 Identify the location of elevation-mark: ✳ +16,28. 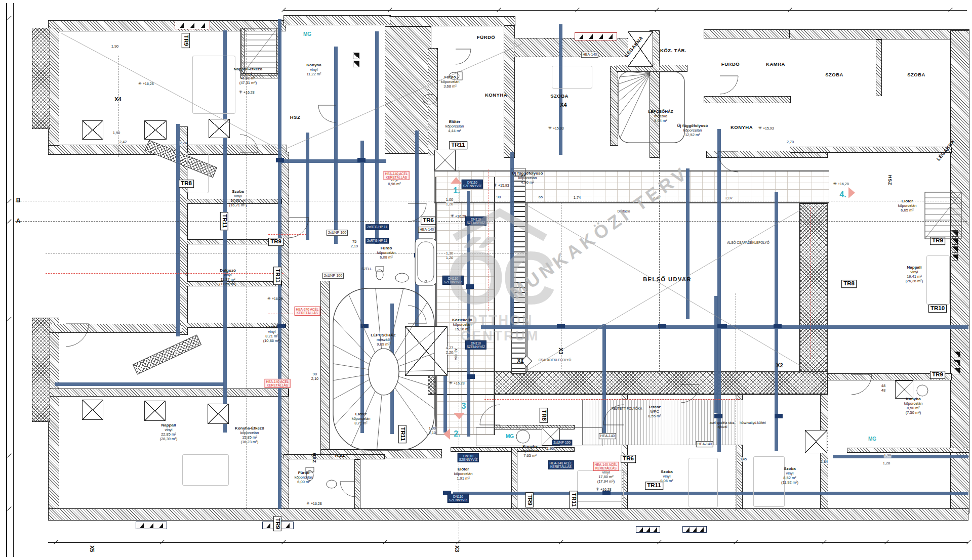
(458, 217).